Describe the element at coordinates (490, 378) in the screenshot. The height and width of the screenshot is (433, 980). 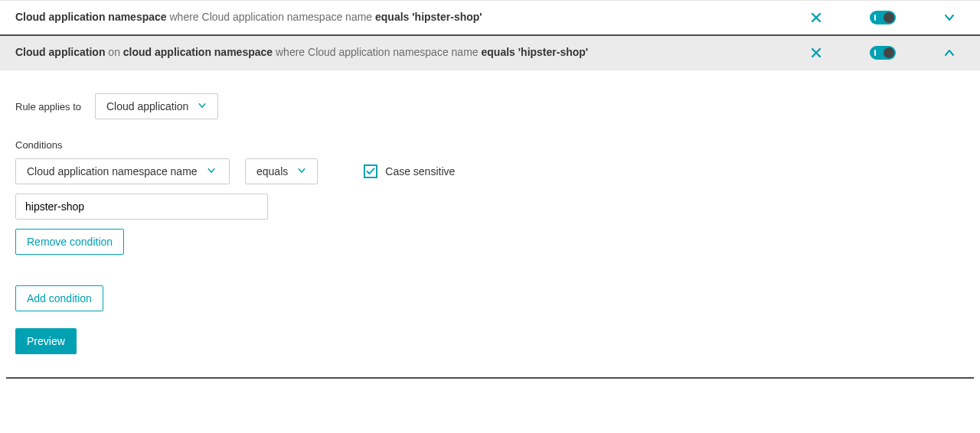
I see `bottom-divider` at that location.